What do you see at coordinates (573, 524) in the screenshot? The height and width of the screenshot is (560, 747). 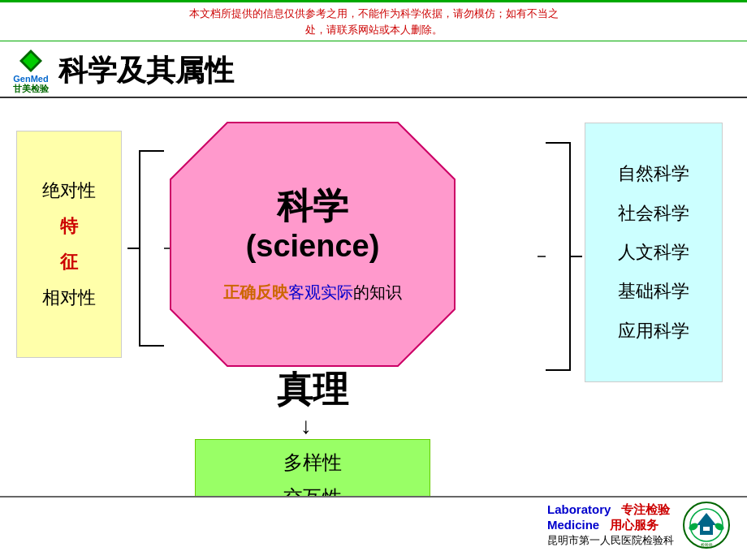 I see `med-label: Medicine` at bounding box center [573, 524].